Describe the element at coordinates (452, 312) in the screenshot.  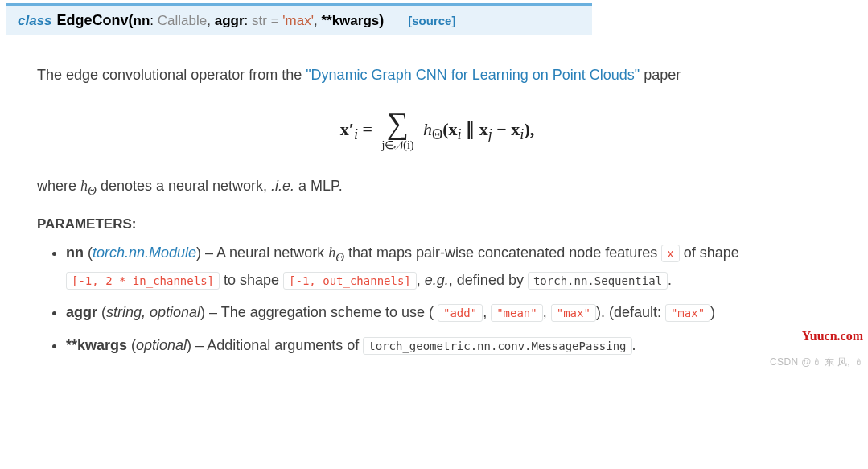
I see `param-item-aggr: aggr (string, optional) – The aggregatio…` at that location.